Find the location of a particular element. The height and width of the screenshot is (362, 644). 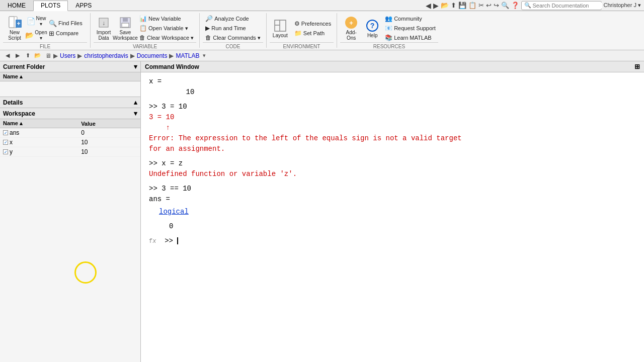

current-folder-collapse-btn: ▾ is located at coordinates (136, 66).